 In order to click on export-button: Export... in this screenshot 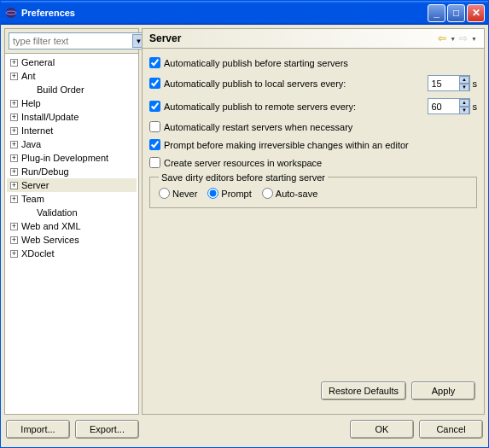, I will do `click(108, 429)`.